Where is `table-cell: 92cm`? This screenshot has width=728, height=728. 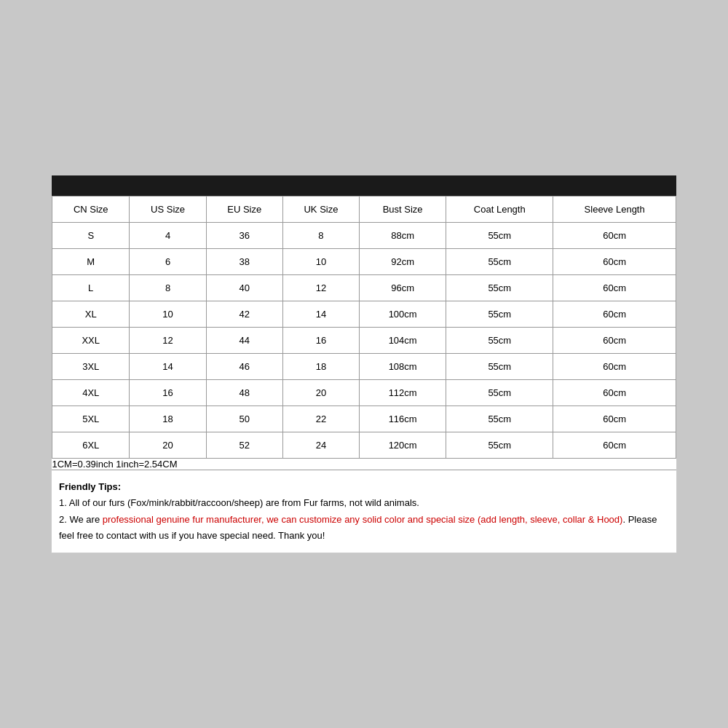 table-cell: 92cm is located at coordinates (403, 262).